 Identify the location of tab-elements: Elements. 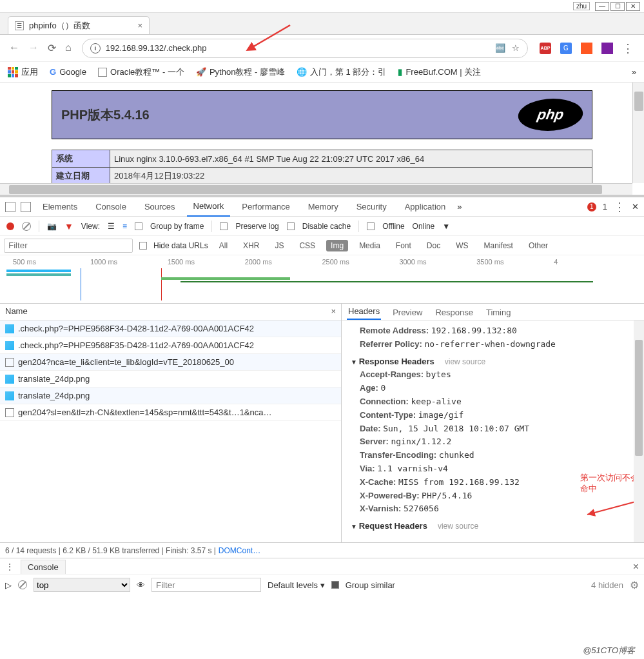
(60, 207).